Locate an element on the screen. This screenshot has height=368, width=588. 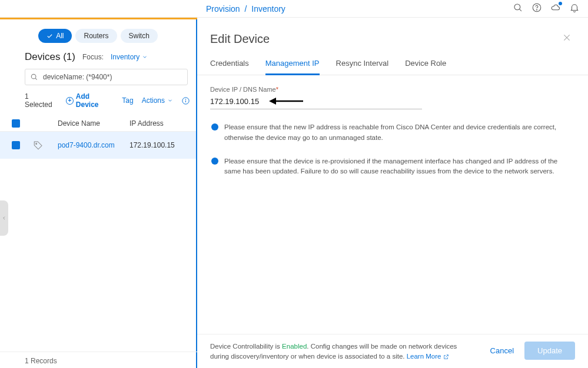
devices-title: Devices (1) is located at coordinates (50, 57).